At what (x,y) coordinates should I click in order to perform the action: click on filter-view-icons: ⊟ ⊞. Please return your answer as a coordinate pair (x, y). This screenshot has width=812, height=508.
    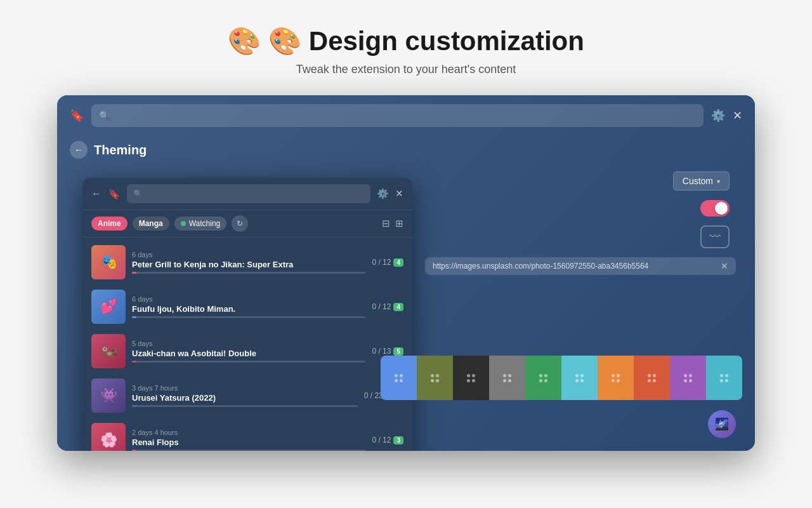
    Looking at the image, I should click on (393, 224).